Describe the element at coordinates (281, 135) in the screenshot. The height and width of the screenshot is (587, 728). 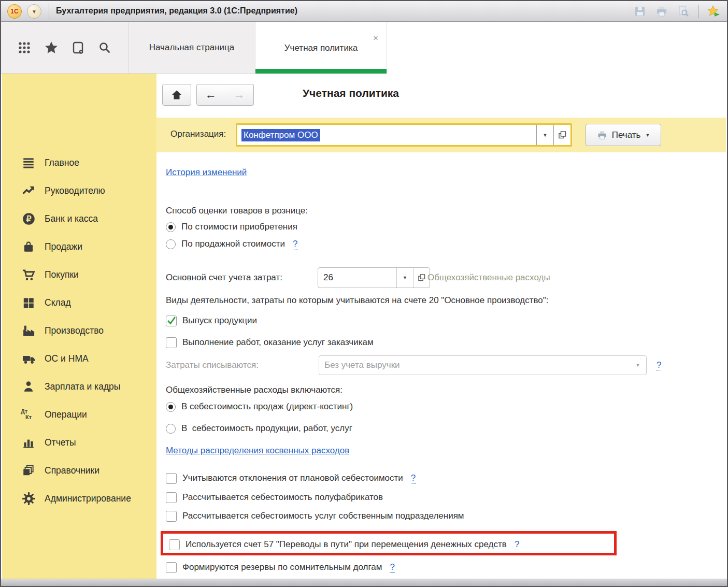
I see `organization-value: Конфетпром ООО` at that location.